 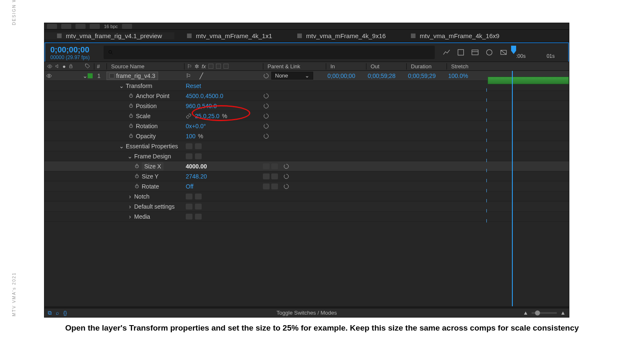 What do you see at coordinates (307, 186) in the screenshot?
I see `prop-rotate: Rotate Off I` at bounding box center [307, 186].